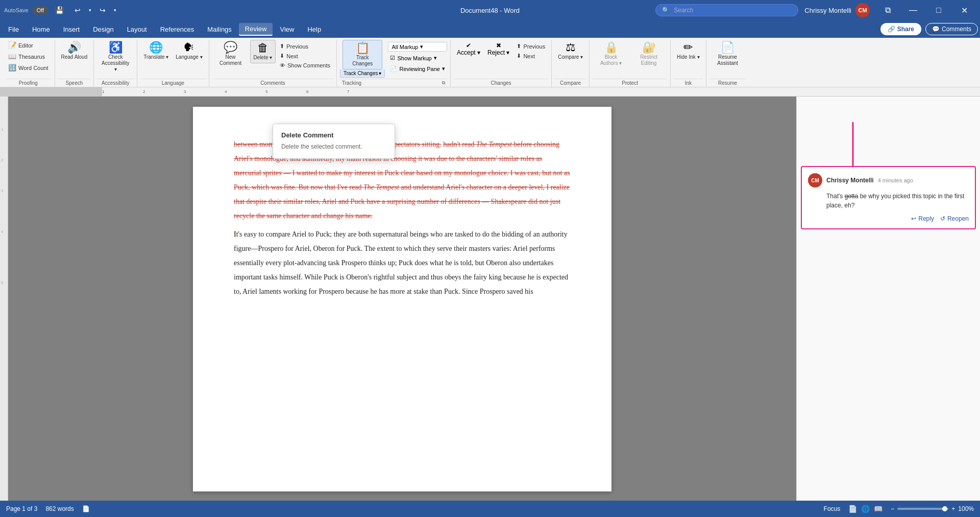 The width and height of the screenshot is (980, 517). What do you see at coordinates (287, 30) in the screenshot?
I see `menu-view: View` at bounding box center [287, 30].